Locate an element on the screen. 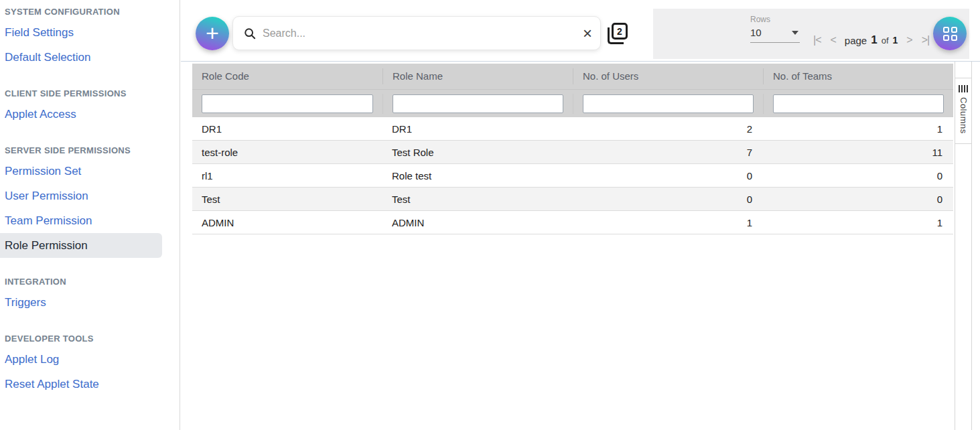 This screenshot has width=980, height=430. clear-search-icon: × is located at coordinates (587, 33).